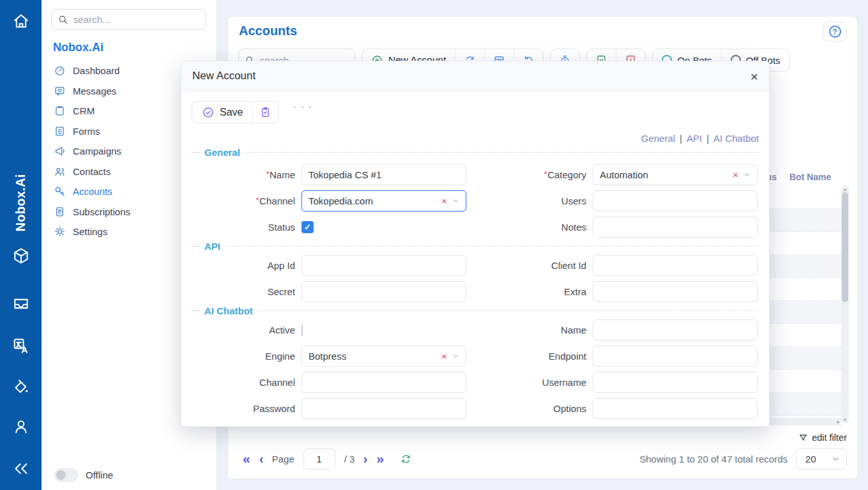 Image resolution: width=868 pixels, height=490 pixels. What do you see at coordinates (303, 107) in the screenshot?
I see `more-options-dots` at bounding box center [303, 107].